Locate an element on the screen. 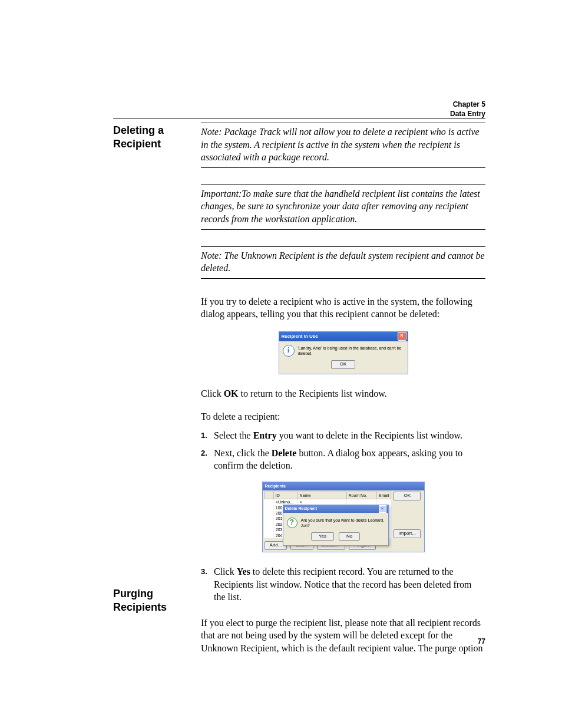 Image resolution: width=562 pixels, height=728 pixels. page-number: 77 is located at coordinates (482, 641).